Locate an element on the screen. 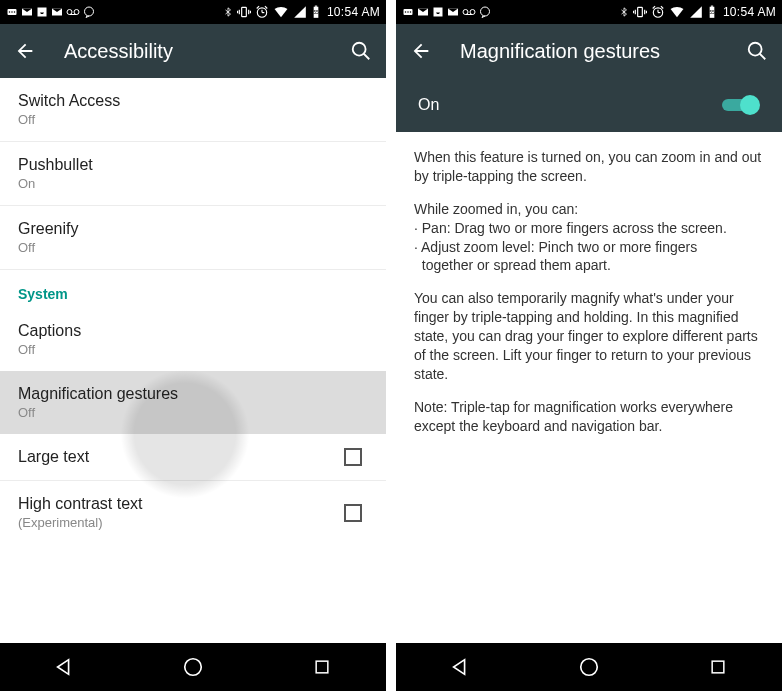 Image resolution: width=782 pixels, height=691 pixels. item-magnification-gestures: Magnification gestures Off is located at coordinates (193, 402).